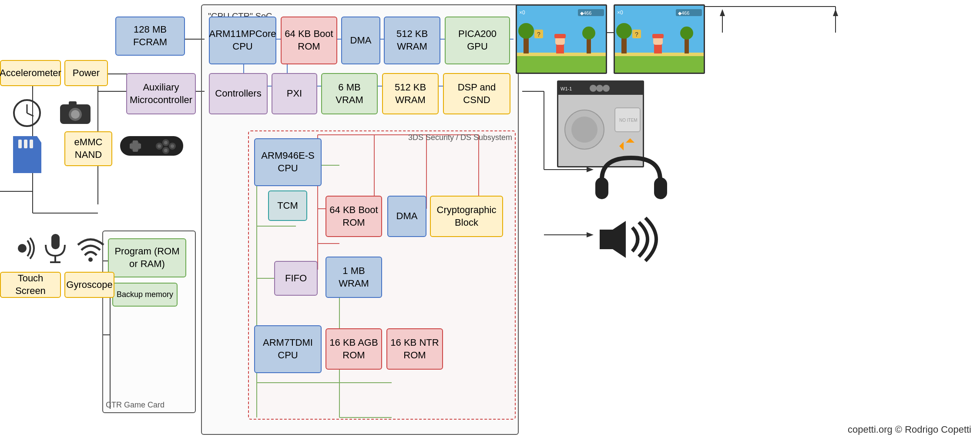 The width and height of the screenshot is (980, 444). I want to click on vram-6-box: 6 MB VRAM, so click(349, 94).